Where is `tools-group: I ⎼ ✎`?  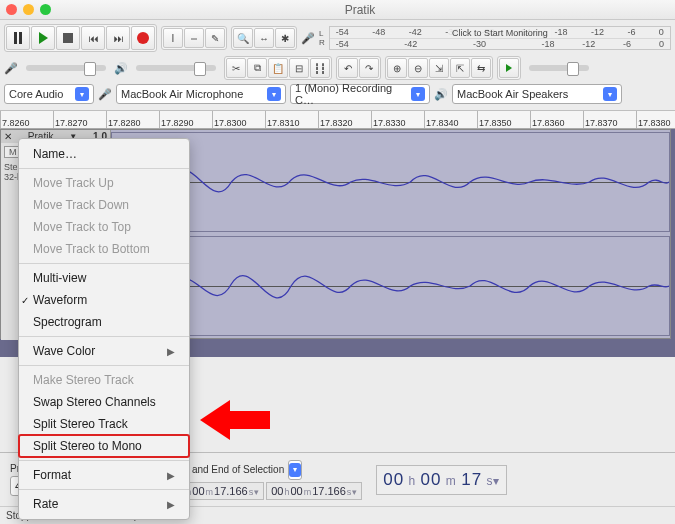 tools-group: I ⎼ ✎ is located at coordinates (194, 38).